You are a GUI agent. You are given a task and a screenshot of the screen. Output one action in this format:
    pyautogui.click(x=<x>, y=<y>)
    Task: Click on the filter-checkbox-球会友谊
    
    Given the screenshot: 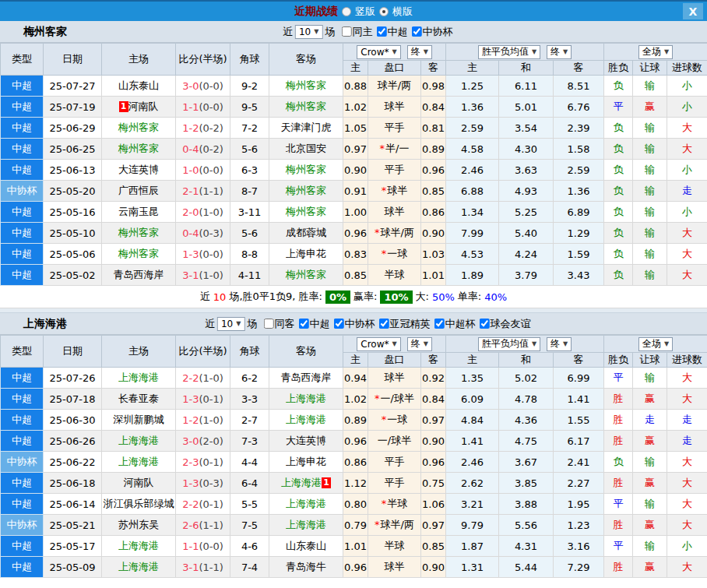 What is the action you would take?
    pyautogui.click(x=484, y=324)
    